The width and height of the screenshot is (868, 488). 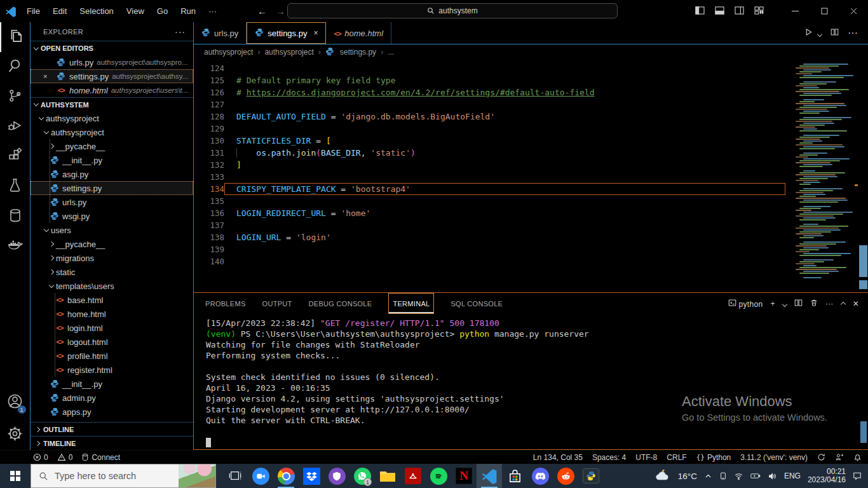 What do you see at coordinates (688, 477) in the screenshot?
I see `temperature-label: 16°C` at bounding box center [688, 477].